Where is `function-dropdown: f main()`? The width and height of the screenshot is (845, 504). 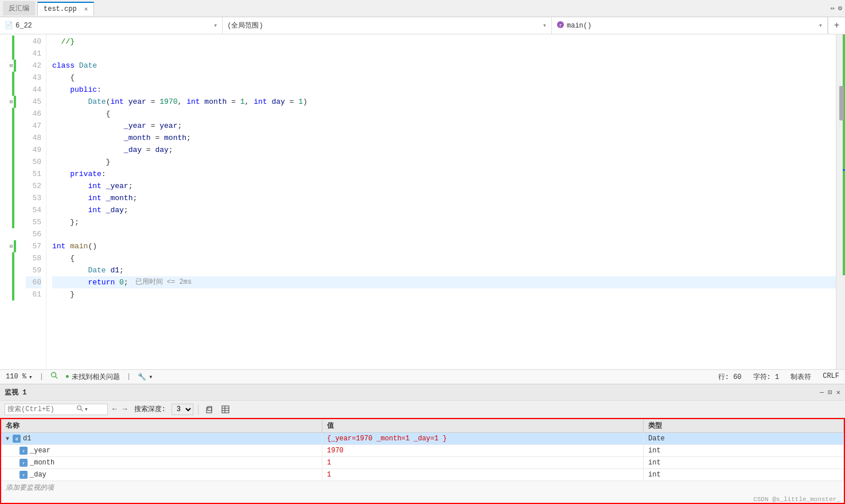
function-dropdown: f main() is located at coordinates (690, 25).